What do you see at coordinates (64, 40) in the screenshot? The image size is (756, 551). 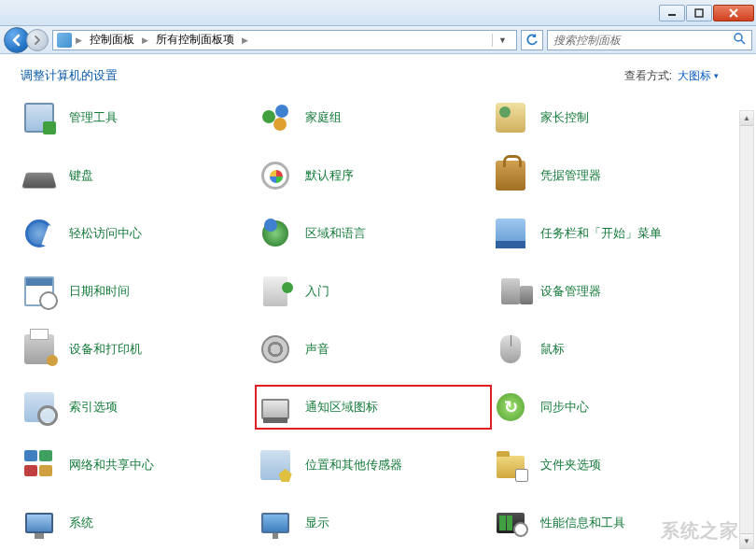 I see `control-panel-icon` at bounding box center [64, 40].